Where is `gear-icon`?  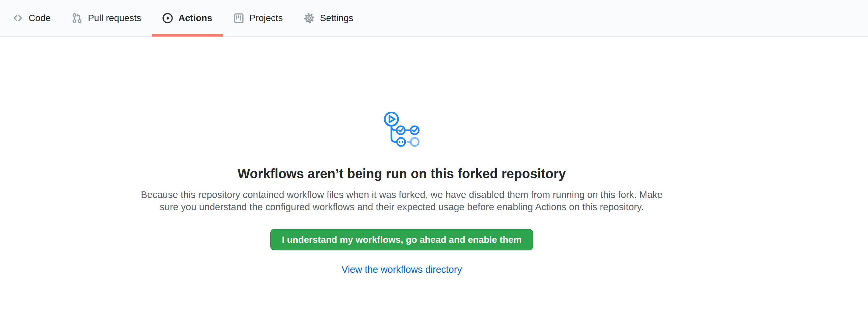 gear-icon is located at coordinates (309, 18).